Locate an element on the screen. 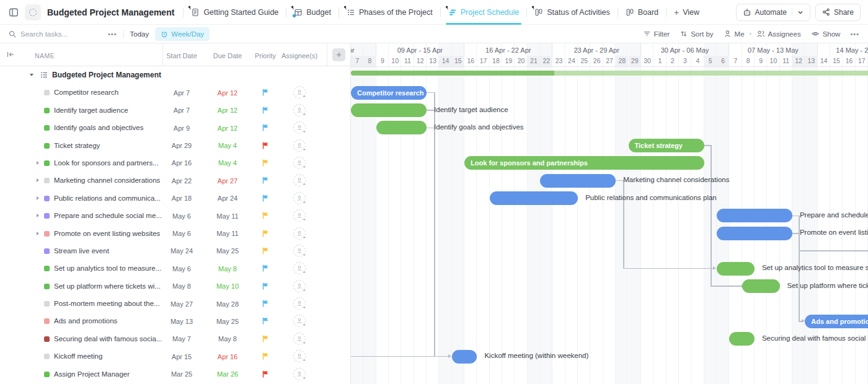  task-name: Stream live event is located at coordinates (82, 251).